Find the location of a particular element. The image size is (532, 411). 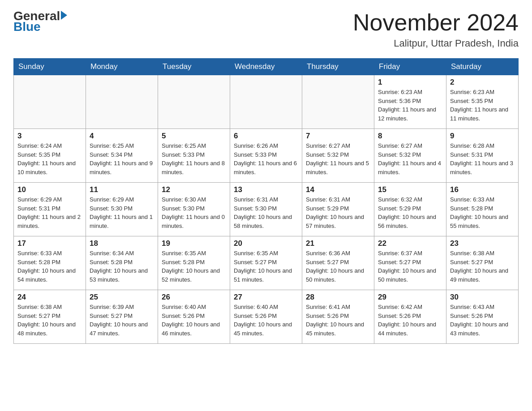

calendar-cell-w5-d2: 25Sunrise: 6:39 AM Sunset: 5:27 PM Dayli… is located at coordinates (122, 317).